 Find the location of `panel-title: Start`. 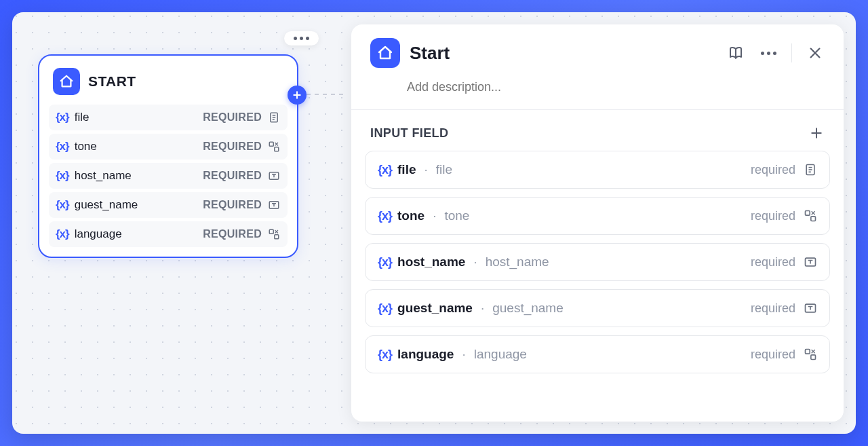

panel-title: Start is located at coordinates (563, 53).